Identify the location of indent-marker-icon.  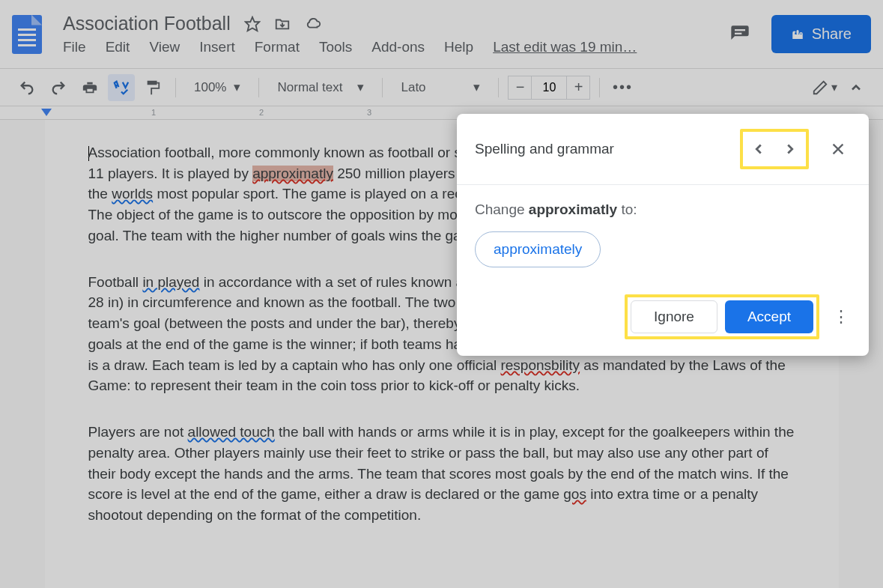
(46, 112).